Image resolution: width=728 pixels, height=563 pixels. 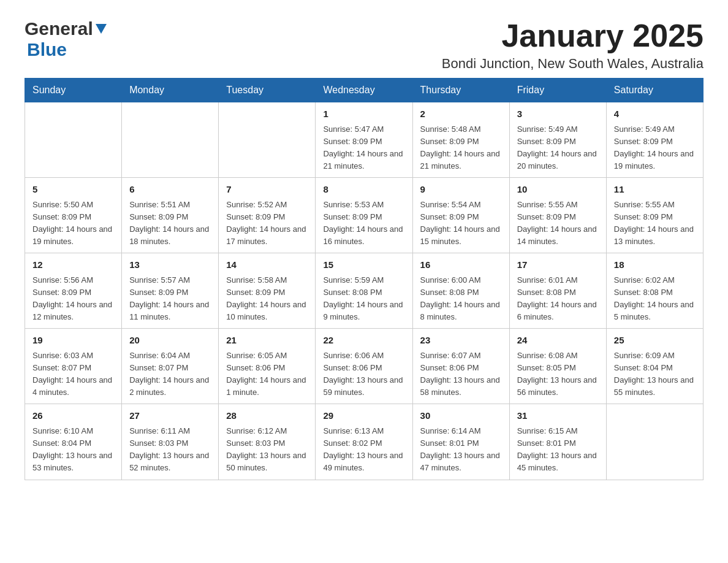 What do you see at coordinates (170, 91) in the screenshot?
I see `column-header-monday: Monday` at bounding box center [170, 91].